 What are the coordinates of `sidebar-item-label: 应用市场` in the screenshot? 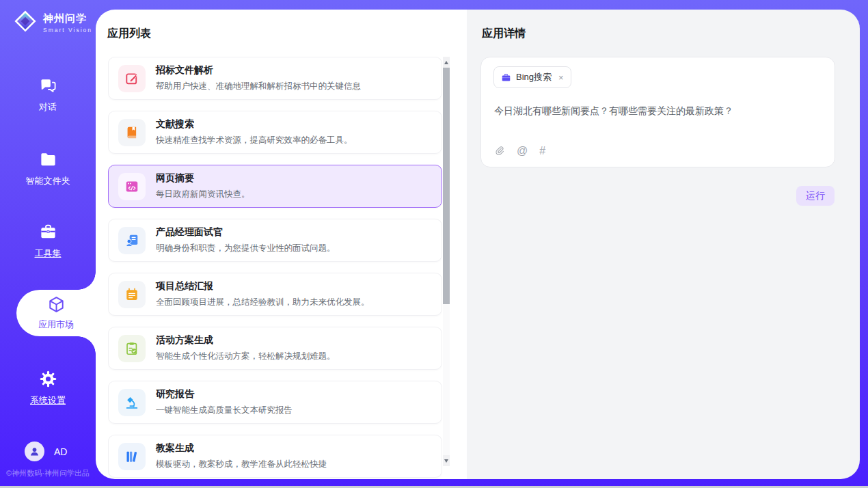 It's located at (56, 325).